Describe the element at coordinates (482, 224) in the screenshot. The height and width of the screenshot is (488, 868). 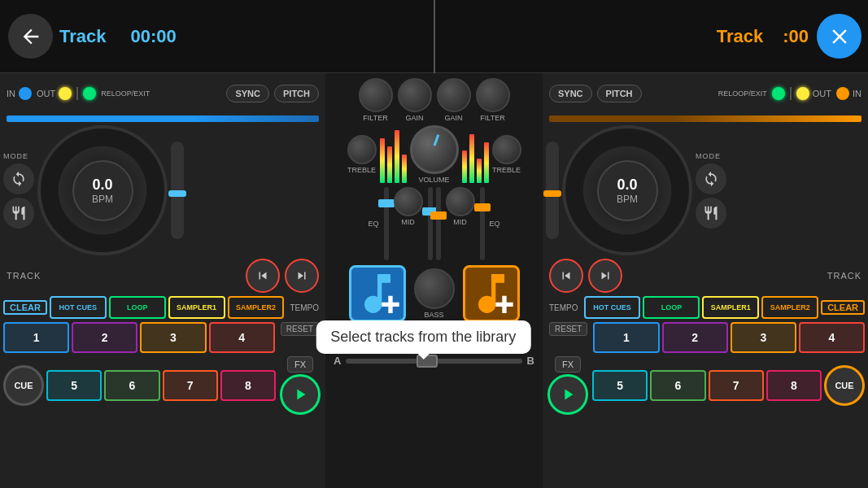
I see `right-channel-fader` at that location.